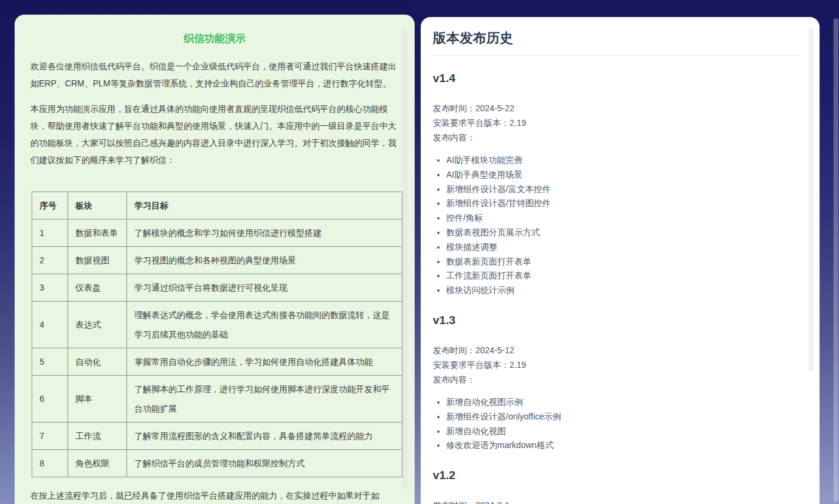  What do you see at coordinates (265, 463) in the screenshot?
I see `table-cell: 了解织信平台的成员管理功能和权限控制方式` at bounding box center [265, 463].